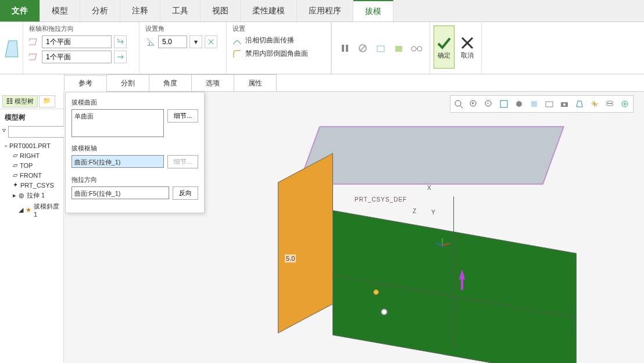 This screenshot has height=363, width=644. Describe the element at coordinates (376, 292) in the screenshot. I see `drag-handle-yellow` at that location.